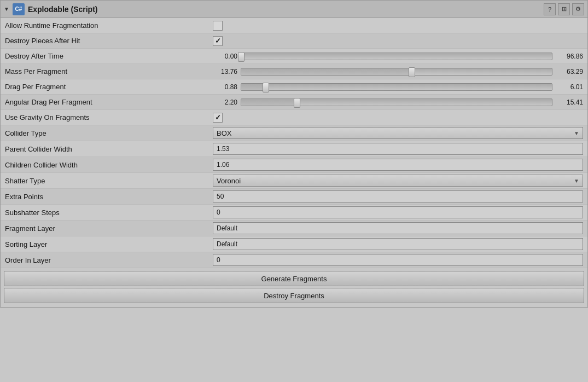 The height and width of the screenshot is (382, 588). I want to click on field-row-sorting-layer: Sorting Layer, so click(294, 244).